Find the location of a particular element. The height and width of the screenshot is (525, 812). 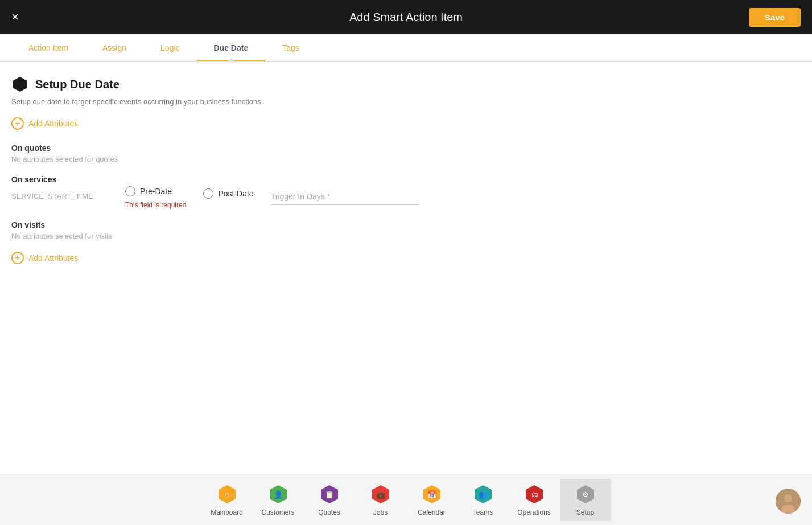

jobs-label: Jobs is located at coordinates (380, 512).